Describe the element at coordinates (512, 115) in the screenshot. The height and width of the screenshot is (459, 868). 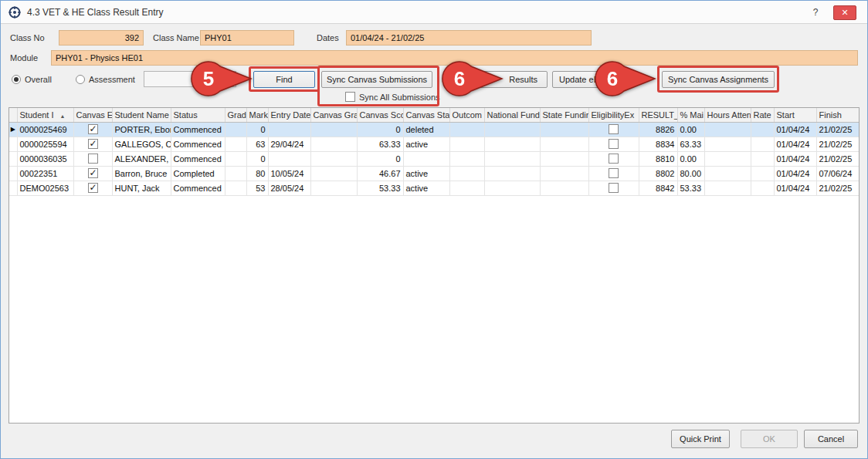
I see `column-header: National Fundi` at that location.